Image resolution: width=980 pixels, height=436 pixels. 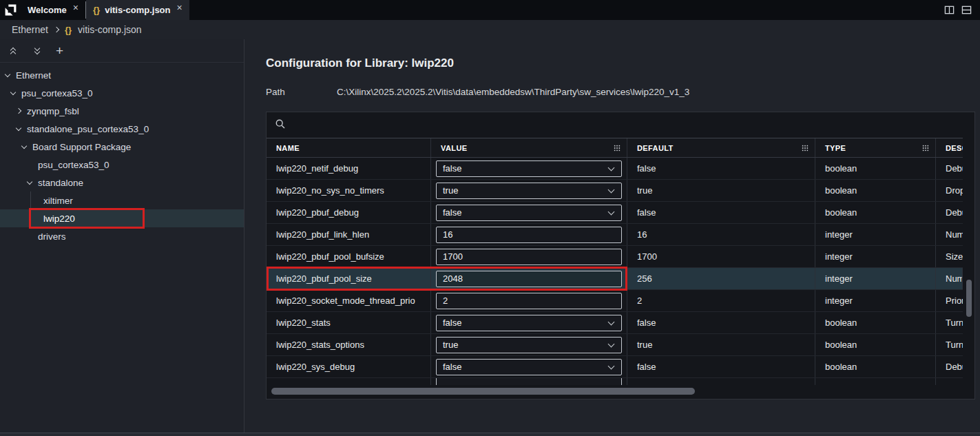 What do you see at coordinates (839, 278) in the screenshot?
I see `cell-type-text: integer` at bounding box center [839, 278].